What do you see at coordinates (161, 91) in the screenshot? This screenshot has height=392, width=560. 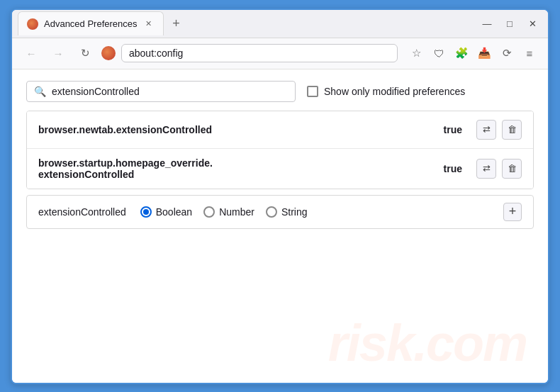 I see `search-box: 🔍` at bounding box center [161, 91].